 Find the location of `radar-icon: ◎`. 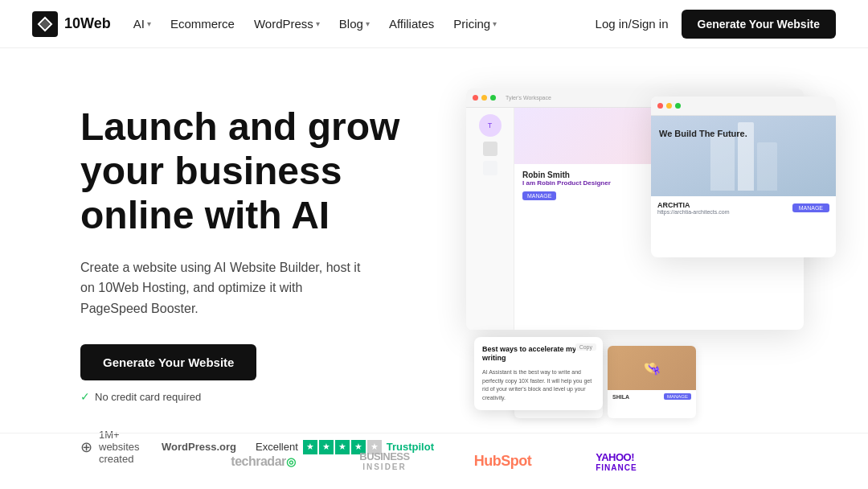

radar-icon: ◎ is located at coordinates (291, 462).